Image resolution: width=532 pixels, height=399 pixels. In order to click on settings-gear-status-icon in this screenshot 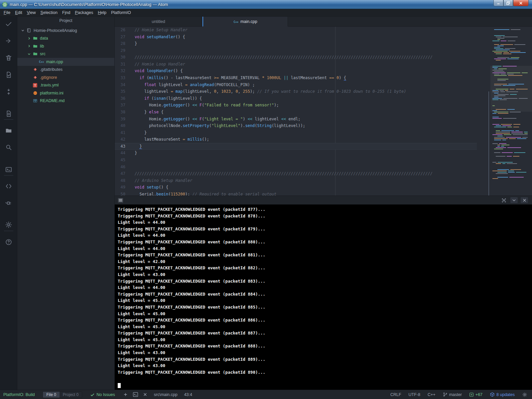, I will do `click(525, 395)`.